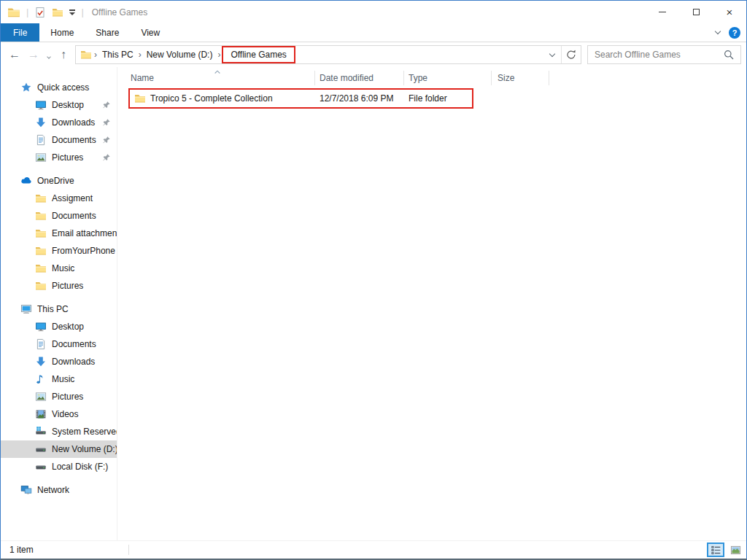 The width and height of the screenshot is (747, 560). Describe the element at coordinates (26, 309) in the screenshot. I see `computer-icon` at that location.